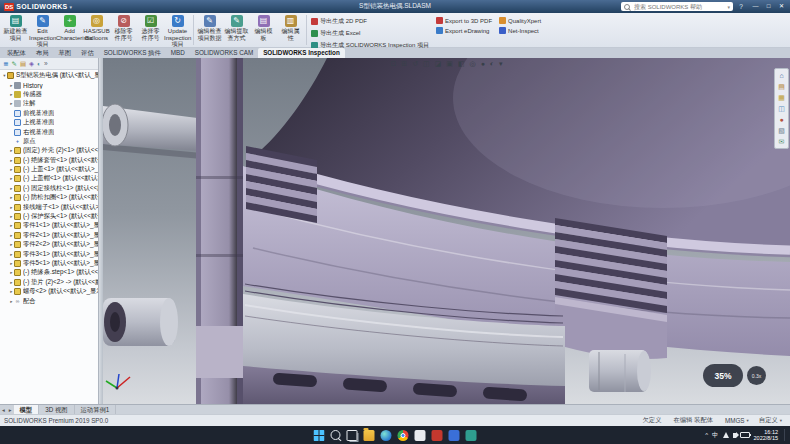 Image resolution: width=790 pixels, height=444 pixels. What do you see at coordinates (415, 64) in the screenshot?
I see `previous-view-icon: ↺` at bounding box center [415, 64].